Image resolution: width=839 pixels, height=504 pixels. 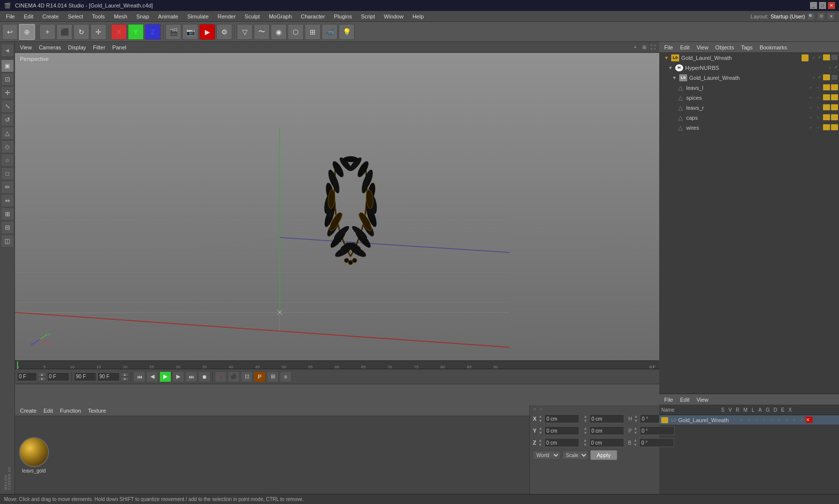 What do you see at coordinates (34, 452) in the screenshot?
I see `material-swatch-leavs-gold` at bounding box center [34, 452].